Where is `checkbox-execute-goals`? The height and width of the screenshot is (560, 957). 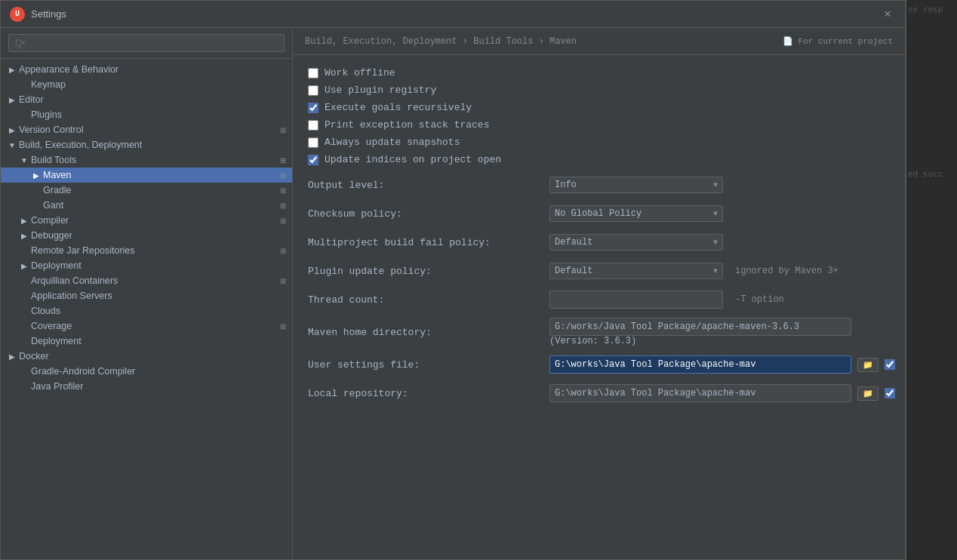 checkbox-execute-goals is located at coordinates (313, 108).